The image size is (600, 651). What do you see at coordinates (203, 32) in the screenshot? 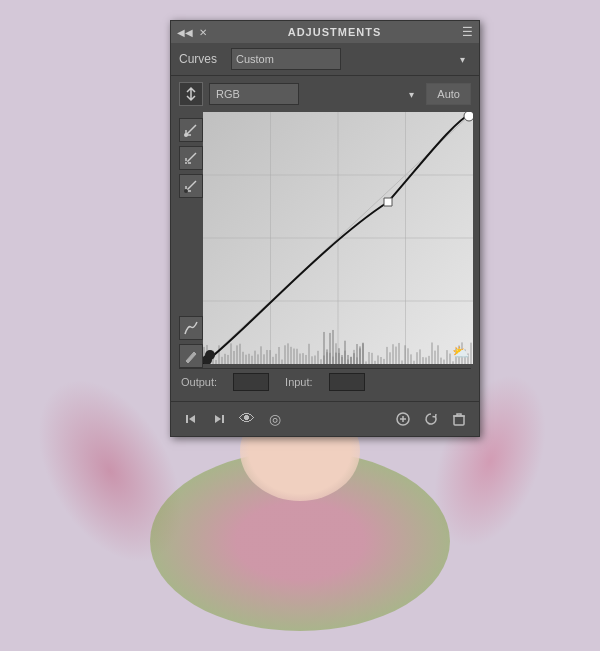
I see `close-button: ✕` at bounding box center [203, 32].